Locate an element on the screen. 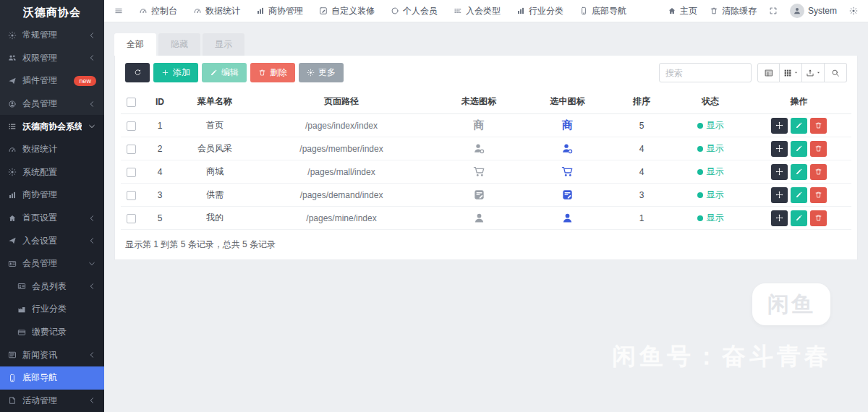 Image resolution: width=868 pixels, height=412 pixels. sidebar-item-label: 首页设置 is located at coordinates (52, 218).